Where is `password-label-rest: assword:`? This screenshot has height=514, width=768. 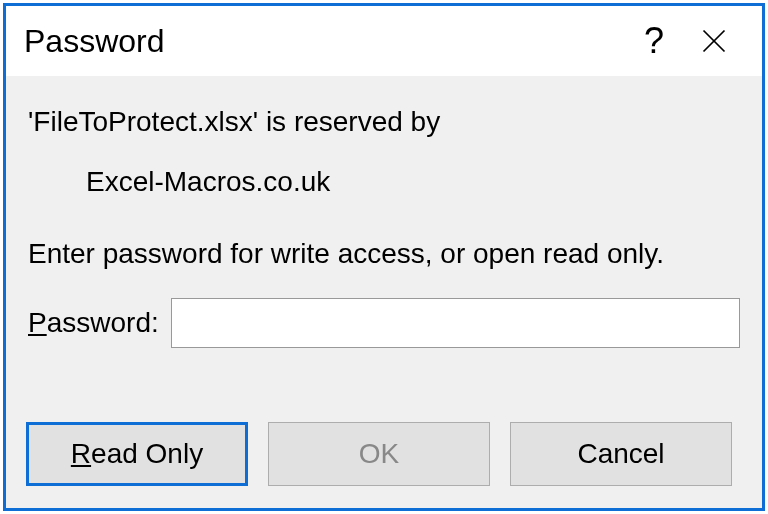 password-label-rest: assword: is located at coordinates (103, 322).